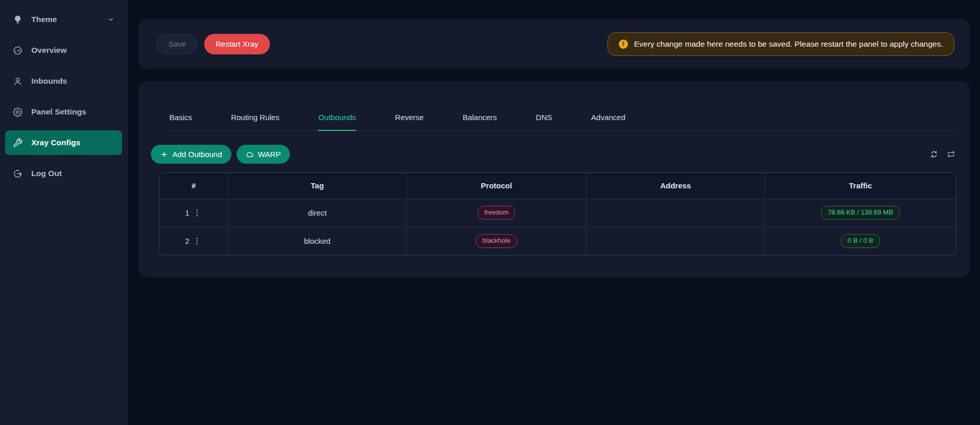 This screenshot has width=980, height=425. Describe the element at coordinates (558, 212) in the screenshot. I see `table-row: 1 ⋮ direct freedom 78.66 KB / 138.69 MB` at that location.